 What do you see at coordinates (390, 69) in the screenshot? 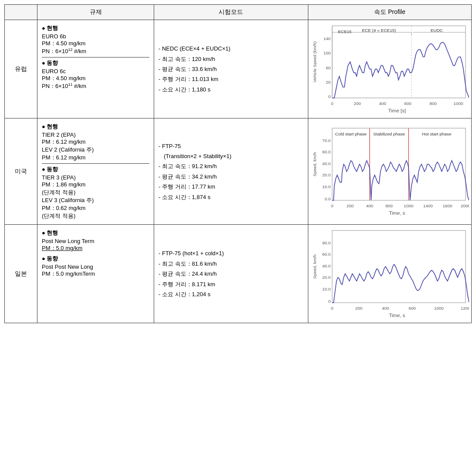
I see `nedc-chart: 0 20 60 100 140 Vehicle Speed (km/h) 0 2…` at bounding box center [390, 69].